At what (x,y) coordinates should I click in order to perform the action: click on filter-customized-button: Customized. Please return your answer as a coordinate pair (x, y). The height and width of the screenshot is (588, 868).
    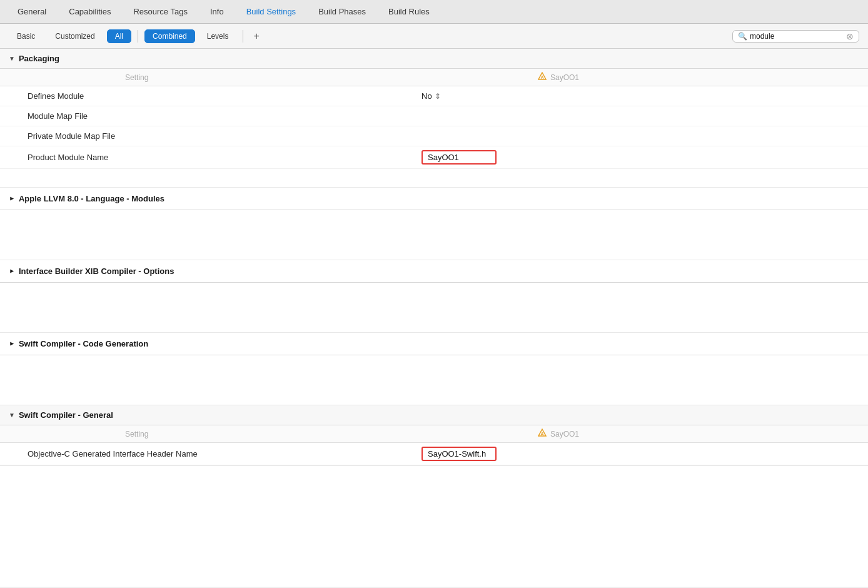
    Looking at the image, I should click on (75, 36).